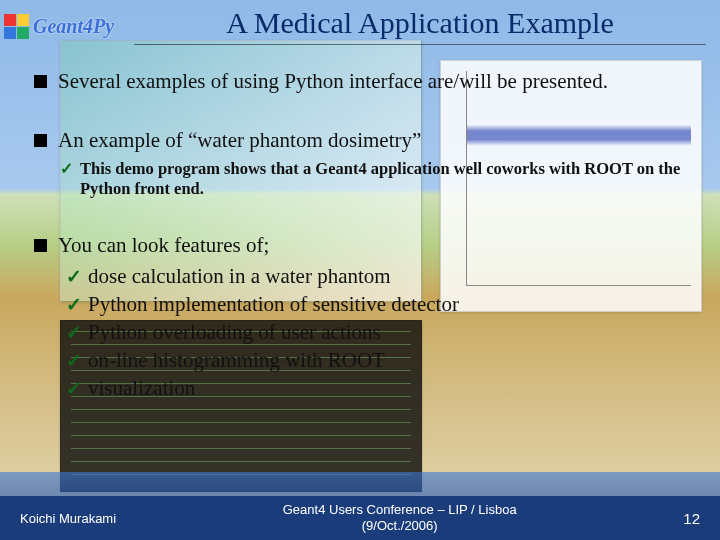  I want to click on footer-author: Koichi Murakami, so click(68, 518).